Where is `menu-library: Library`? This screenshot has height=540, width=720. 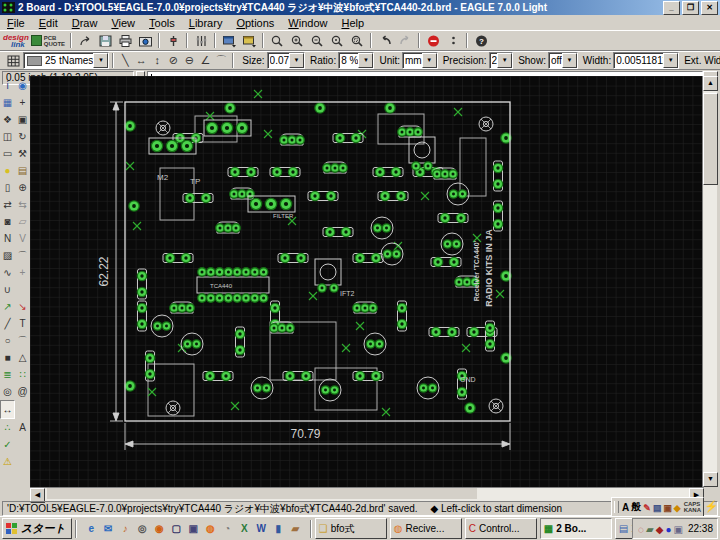
menu-library: Library is located at coordinates (206, 23).